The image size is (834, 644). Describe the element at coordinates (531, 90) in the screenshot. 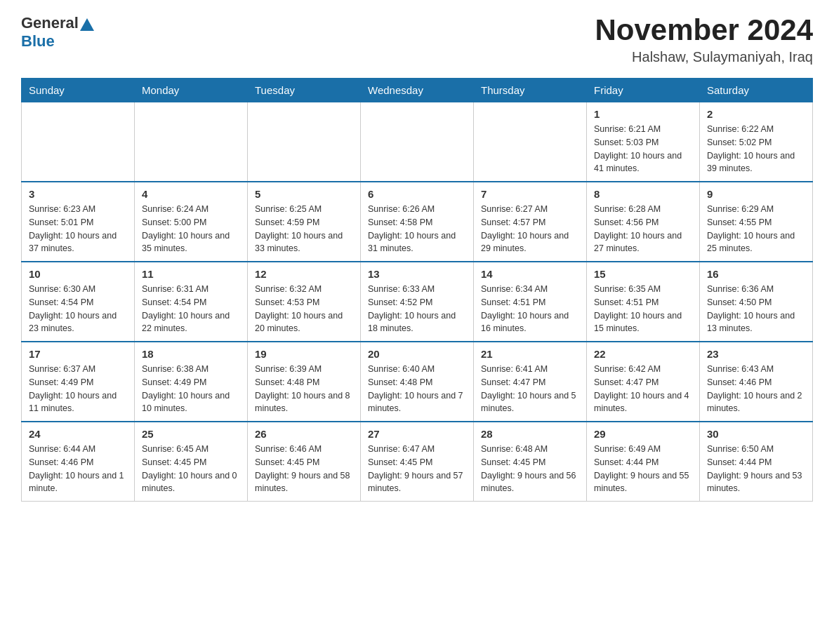

I see `weekday-header-thursday: Thursday` at that location.